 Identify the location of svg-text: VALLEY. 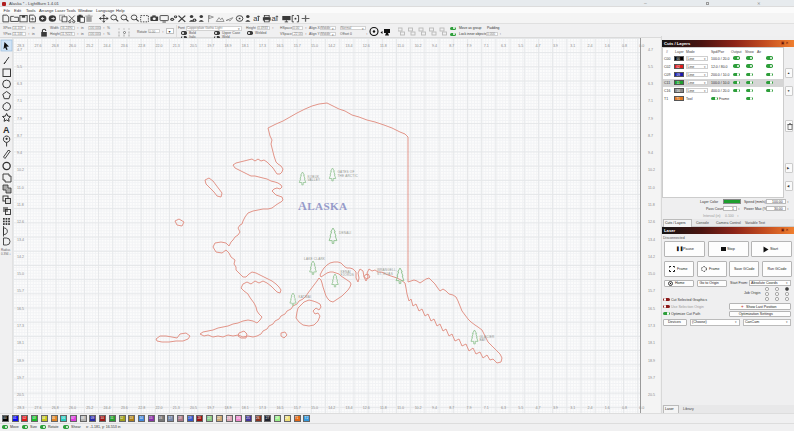
(314, 180).